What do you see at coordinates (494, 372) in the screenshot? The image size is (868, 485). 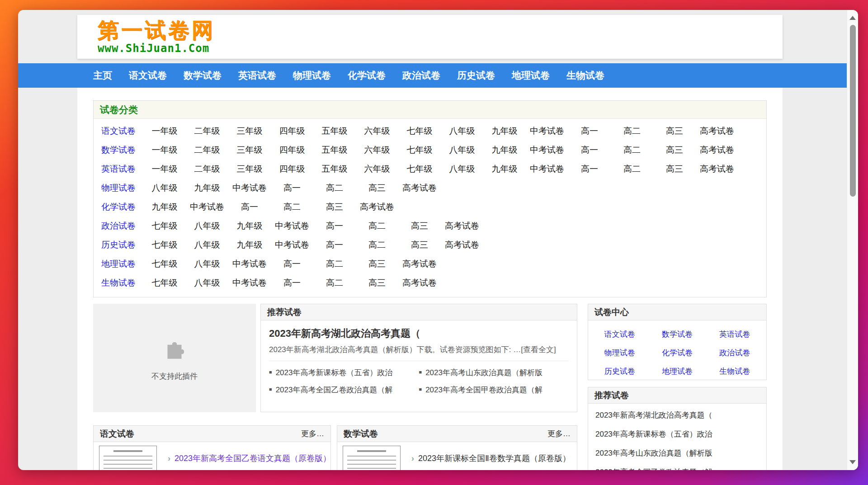 I see `featured-item-link: ■2023年高考山东政治真题（解析版` at bounding box center [494, 372].